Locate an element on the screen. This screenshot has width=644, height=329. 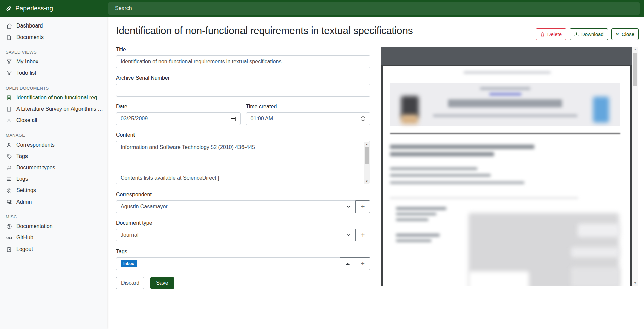
archive-serial-number-input is located at coordinates (243, 90).